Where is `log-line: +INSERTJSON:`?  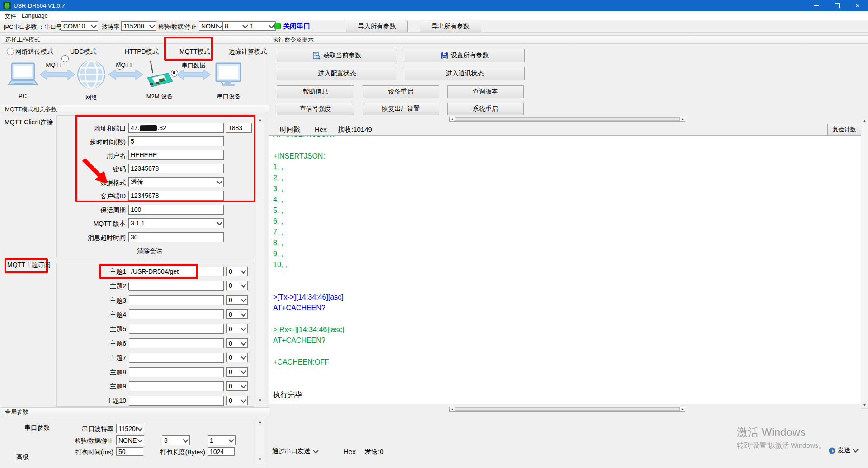 log-line: +INSERTJSON: is located at coordinates (570, 156).